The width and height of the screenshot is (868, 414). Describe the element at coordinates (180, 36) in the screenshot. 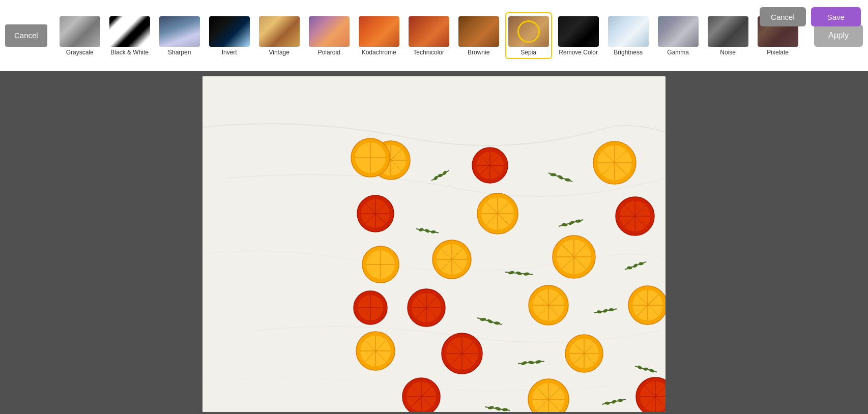

I see `filter-sharpen: Sharpen` at that location.